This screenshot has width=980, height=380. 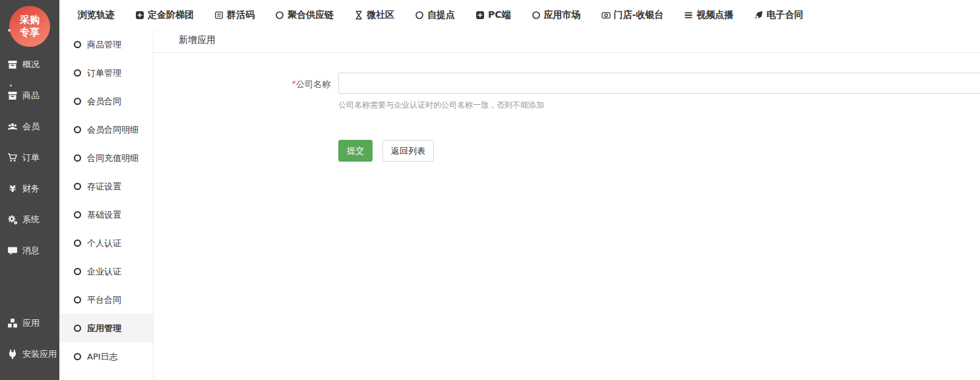 What do you see at coordinates (715, 15) in the screenshot?
I see `topnav-item-label: 视频点播` at bounding box center [715, 15].